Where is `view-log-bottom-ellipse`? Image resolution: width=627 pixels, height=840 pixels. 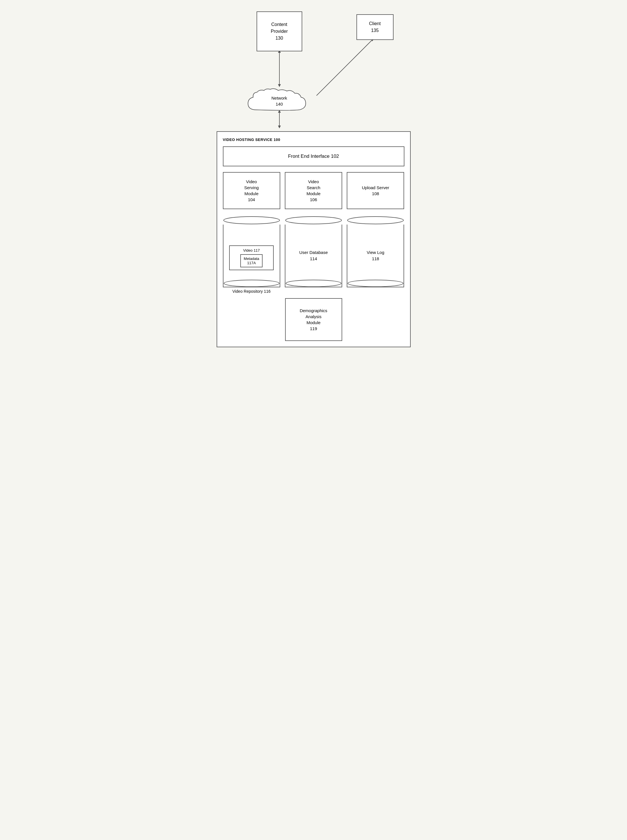
view-log-bottom-ellipse is located at coordinates (375, 283).